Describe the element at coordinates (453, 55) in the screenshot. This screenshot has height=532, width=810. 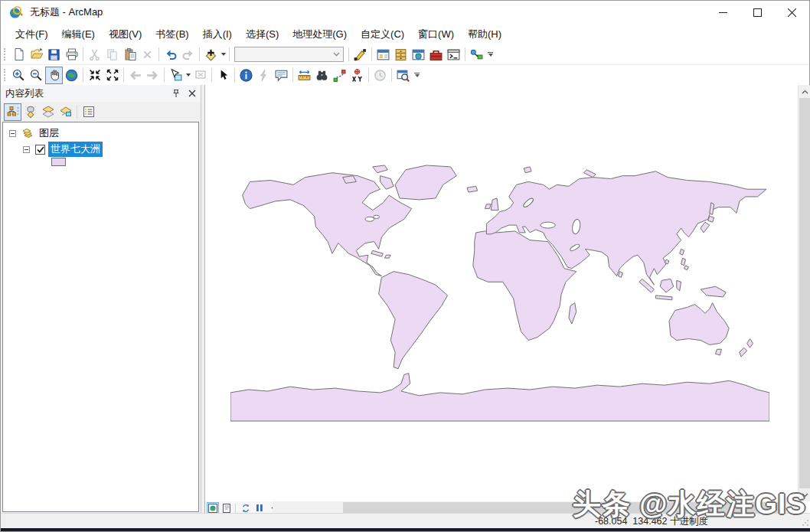
I see `python-window-button` at that location.